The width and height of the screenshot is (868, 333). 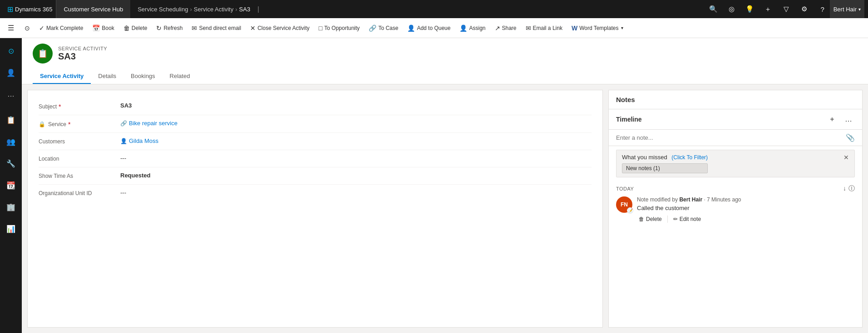 What do you see at coordinates (676, 219) in the screenshot?
I see `edit-note-icon: ✏` at bounding box center [676, 219].